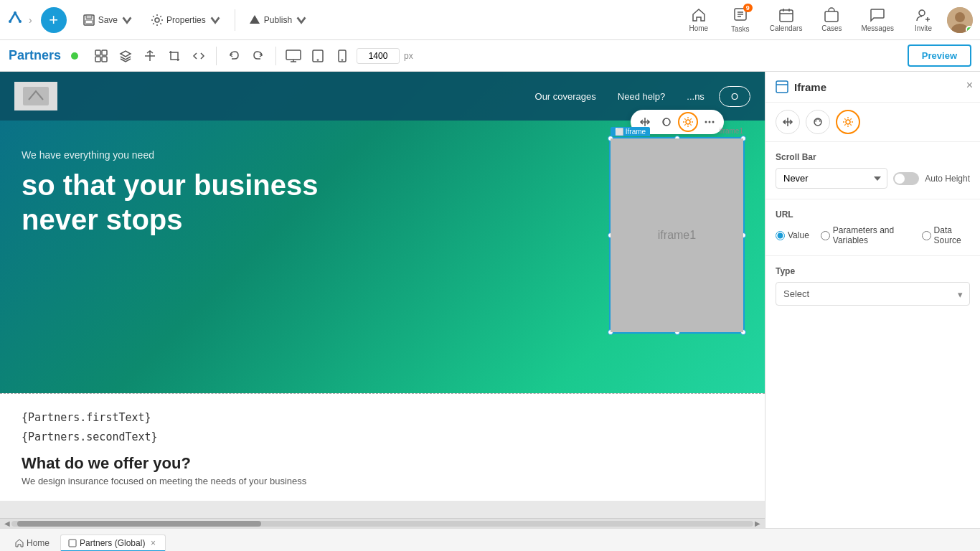 This screenshot has width=980, height=551. Describe the element at coordinates (666, 122) in the screenshot. I see `iframe-style-button` at that location.